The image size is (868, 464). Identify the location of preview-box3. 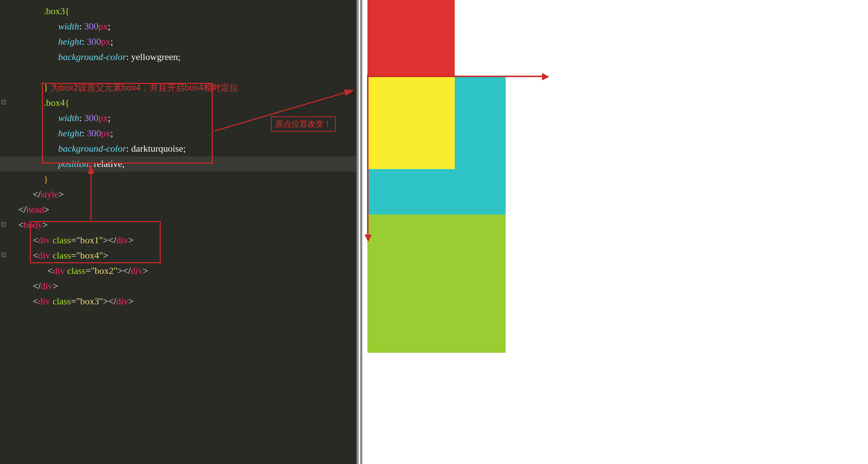
(437, 284).